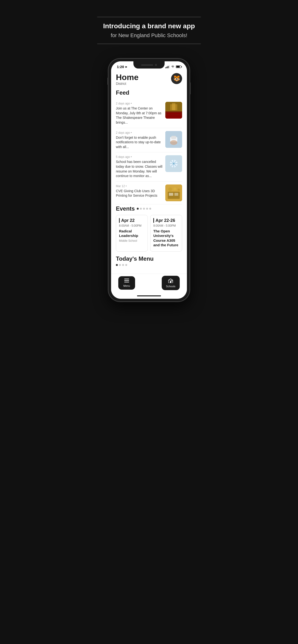  I want to click on home-indicator-wrapper, so click(149, 296).